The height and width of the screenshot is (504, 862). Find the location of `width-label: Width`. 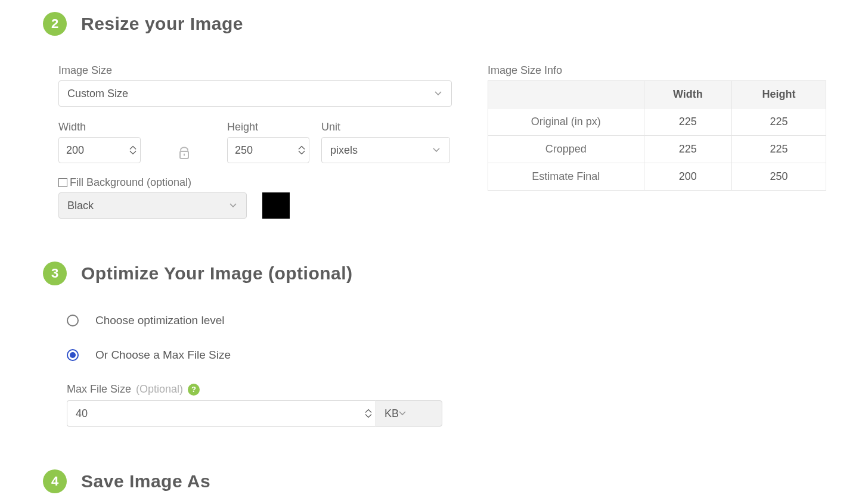

width-label: Width is located at coordinates (100, 127).